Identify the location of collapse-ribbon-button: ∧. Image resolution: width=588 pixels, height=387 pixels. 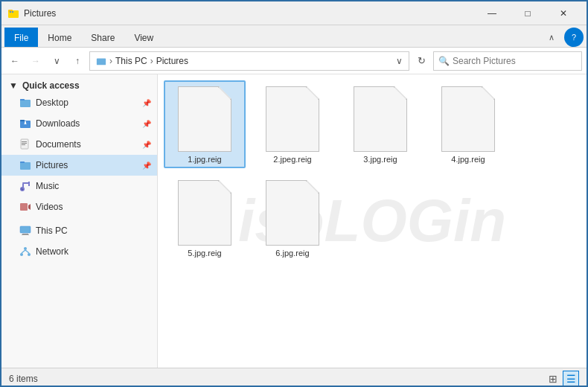
(552, 37).